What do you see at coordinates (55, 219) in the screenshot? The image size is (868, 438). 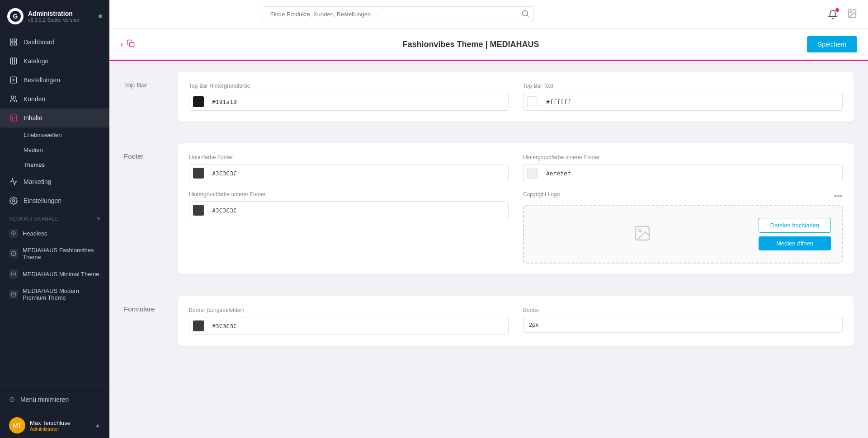 I see `sidebar: G Administration v6.3.0.2 Stable Version…` at bounding box center [55, 219].